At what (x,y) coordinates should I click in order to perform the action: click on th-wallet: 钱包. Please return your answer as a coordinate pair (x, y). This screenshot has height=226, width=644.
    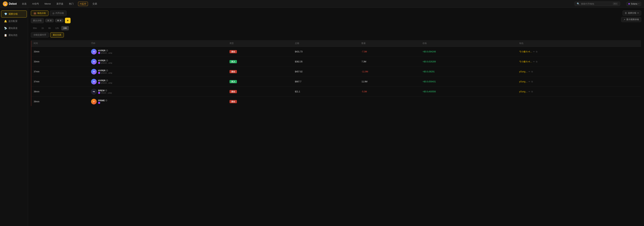
    Looking at the image, I should click on (579, 43).